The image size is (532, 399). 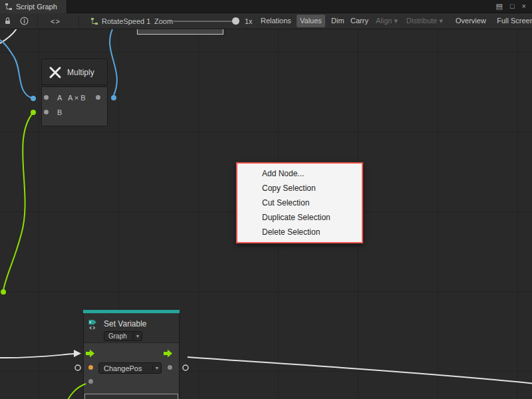 I want to click on fullscreen-button: Full Screen, so click(x=512, y=21).